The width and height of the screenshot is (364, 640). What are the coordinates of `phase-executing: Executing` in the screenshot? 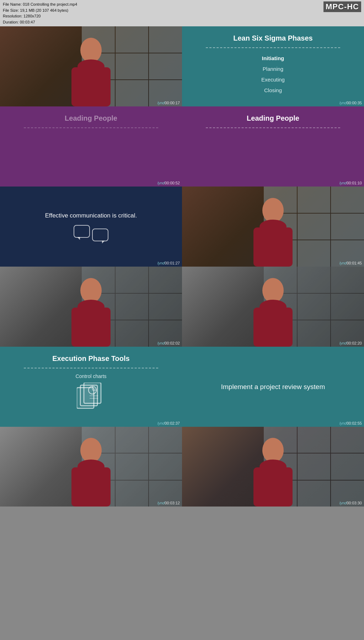 It's located at (273, 80).